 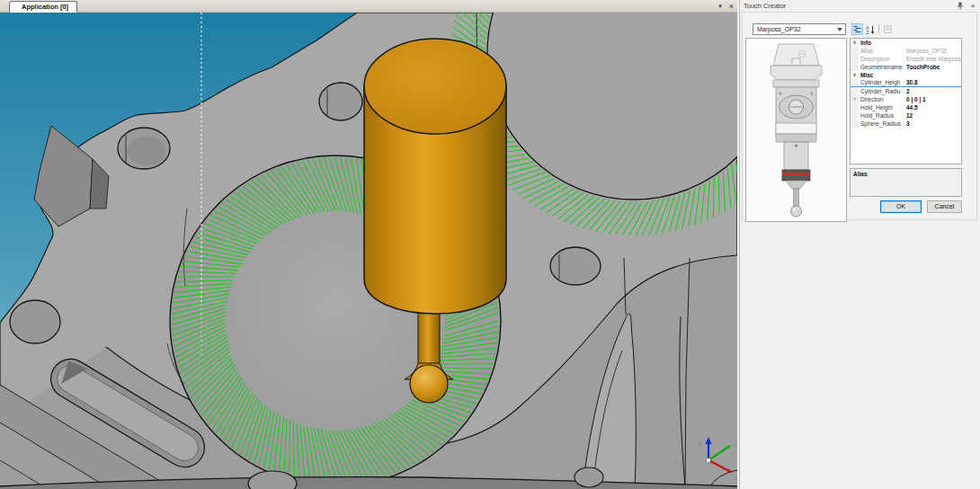 What do you see at coordinates (888, 29) in the screenshot?
I see `property-pages-button` at bounding box center [888, 29].